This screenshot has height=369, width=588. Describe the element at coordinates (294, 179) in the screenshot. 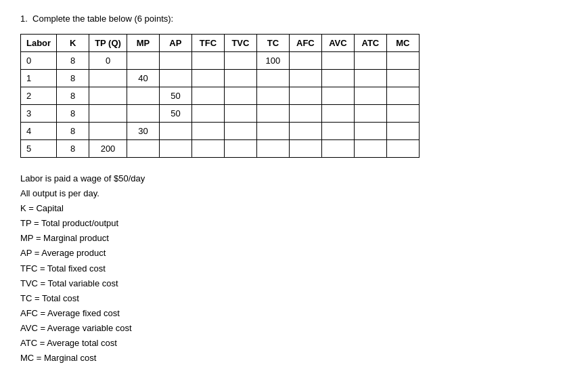

I see `legend-item: Labor is paid a wage of $50/day` at that location.